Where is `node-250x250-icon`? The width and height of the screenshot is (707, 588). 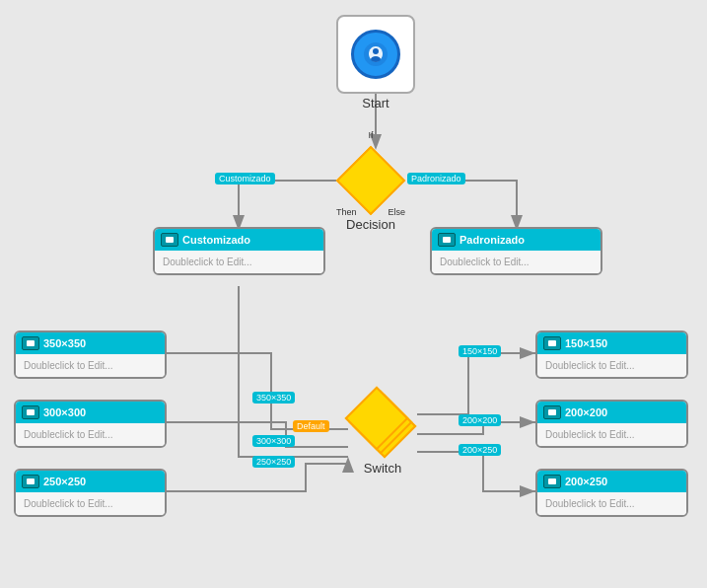
node-250x250-icon is located at coordinates (31, 481).